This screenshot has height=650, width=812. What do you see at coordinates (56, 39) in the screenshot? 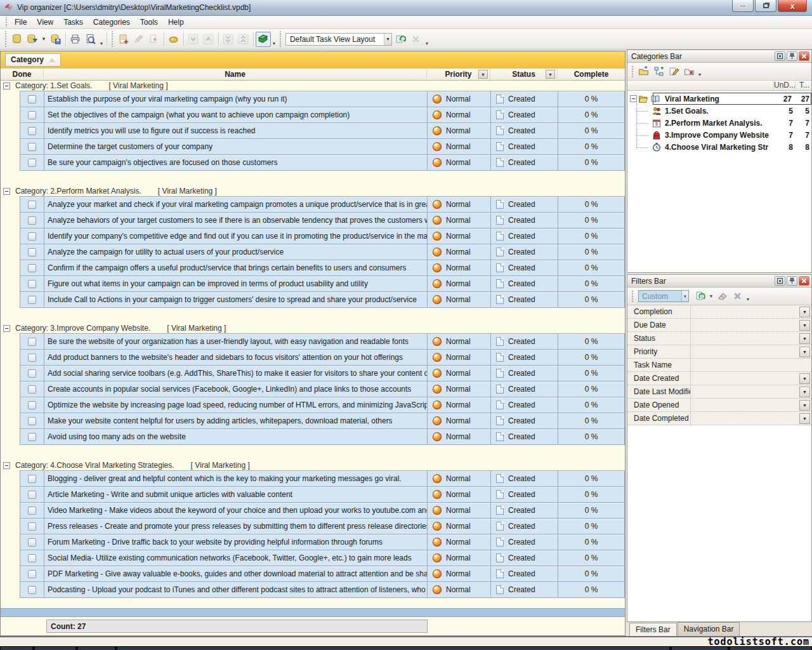
I see `save-database-button` at bounding box center [56, 39].